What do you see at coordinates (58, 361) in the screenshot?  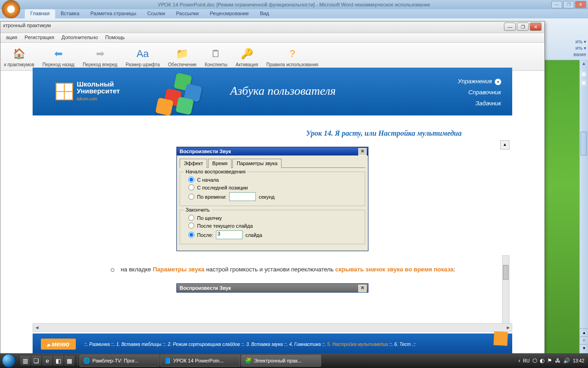 I see `ql-app-icon: ◧` at bounding box center [58, 361].